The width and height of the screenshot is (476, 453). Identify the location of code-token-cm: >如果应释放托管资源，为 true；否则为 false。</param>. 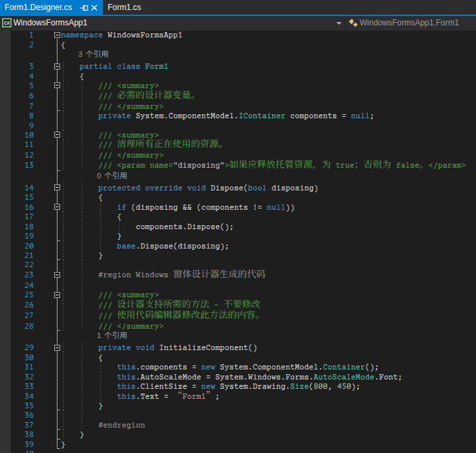
(345, 165).